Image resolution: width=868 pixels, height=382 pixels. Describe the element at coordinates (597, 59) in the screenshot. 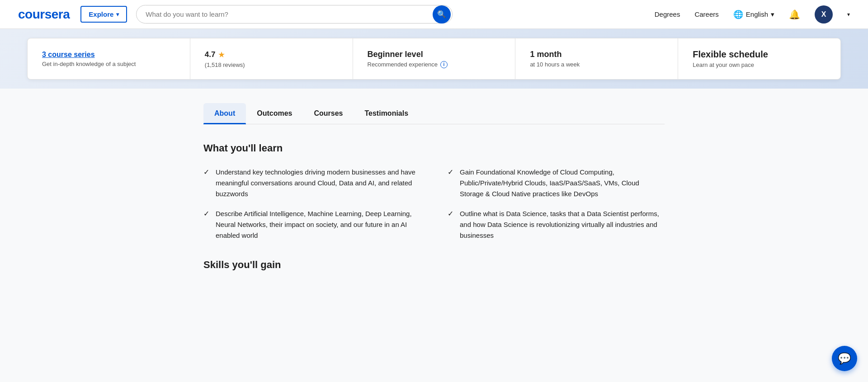

I see `duration-cell: 1 month at 10 hours a week` at that location.